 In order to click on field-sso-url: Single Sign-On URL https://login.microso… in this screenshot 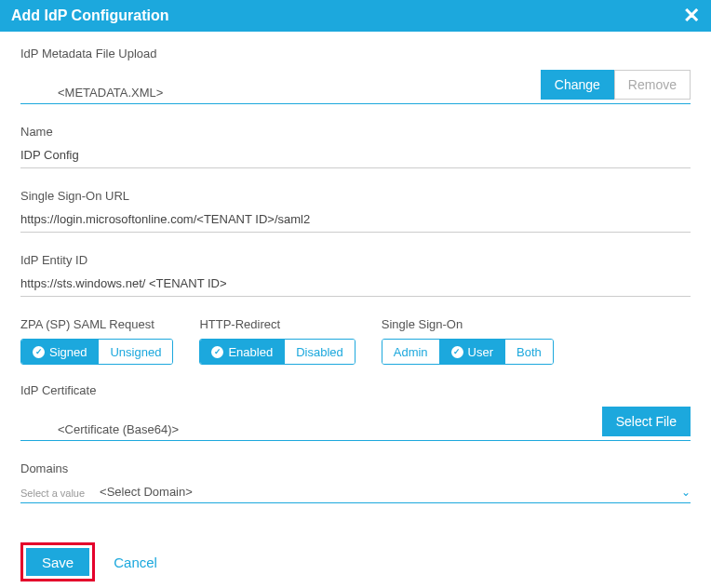, I will do `click(356, 210)`.